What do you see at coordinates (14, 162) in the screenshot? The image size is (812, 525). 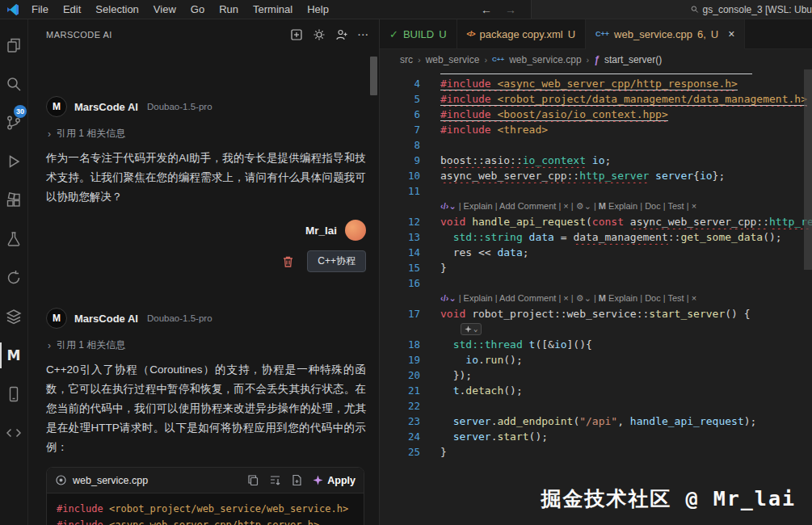 I see `run-debug-icon` at bounding box center [14, 162].